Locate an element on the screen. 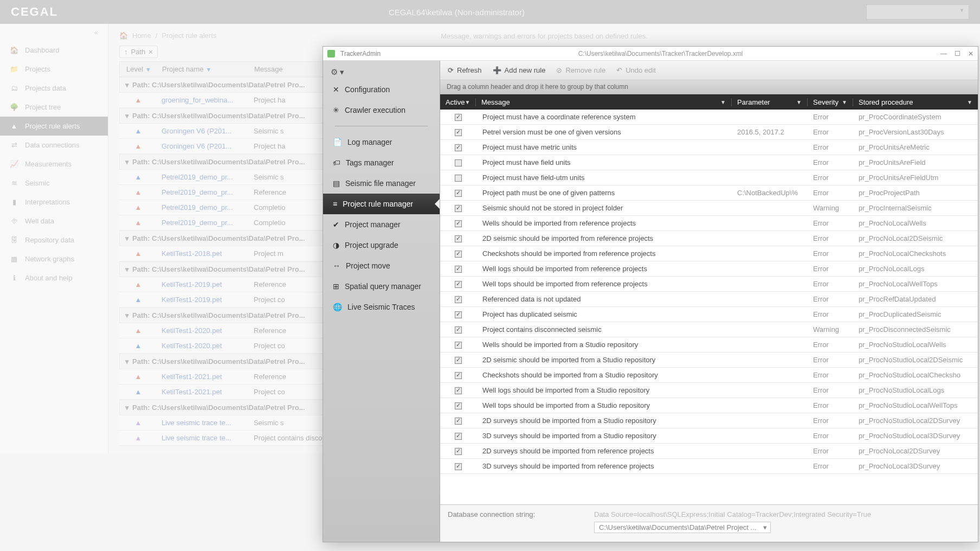 The height and width of the screenshot is (551, 980). nav-item-interpretations: ▮Interpretations is located at coordinates (54, 202).